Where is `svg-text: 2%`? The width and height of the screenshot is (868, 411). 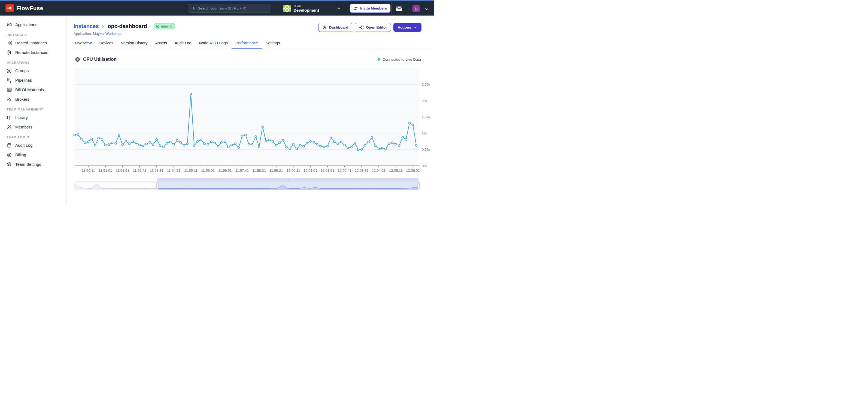
svg-text: 2% is located at coordinates (425, 101).